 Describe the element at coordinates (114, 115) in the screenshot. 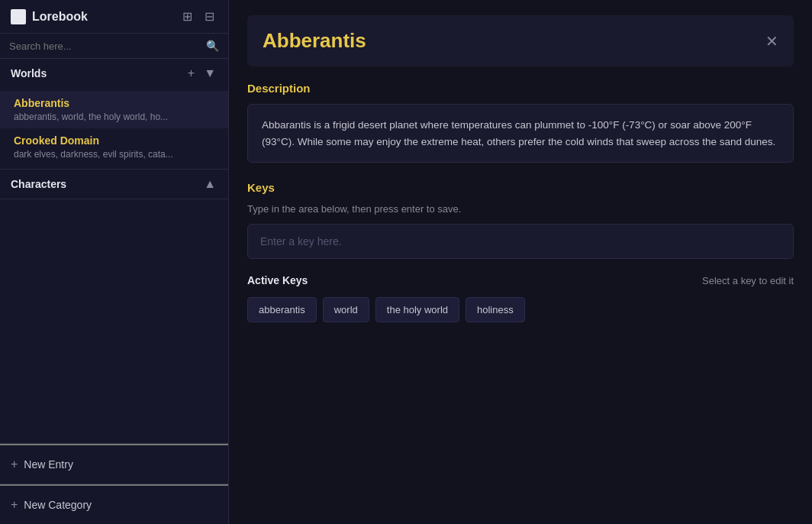

I see `worlds-section: Worlds + ▼ Abberantis abberantis, world,…` at that location.